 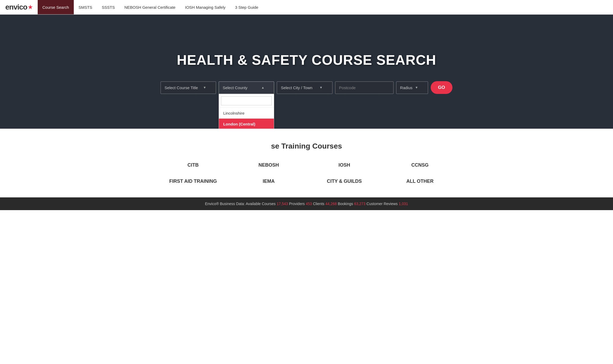 What do you see at coordinates (269, 181) in the screenshot?
I see `course-iema: IEMA` at bounding box center [269, 181].